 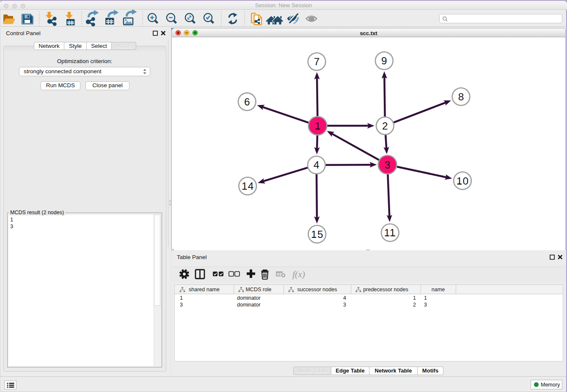 I want to click on svg-text: 4, so click(x=317, y=165).